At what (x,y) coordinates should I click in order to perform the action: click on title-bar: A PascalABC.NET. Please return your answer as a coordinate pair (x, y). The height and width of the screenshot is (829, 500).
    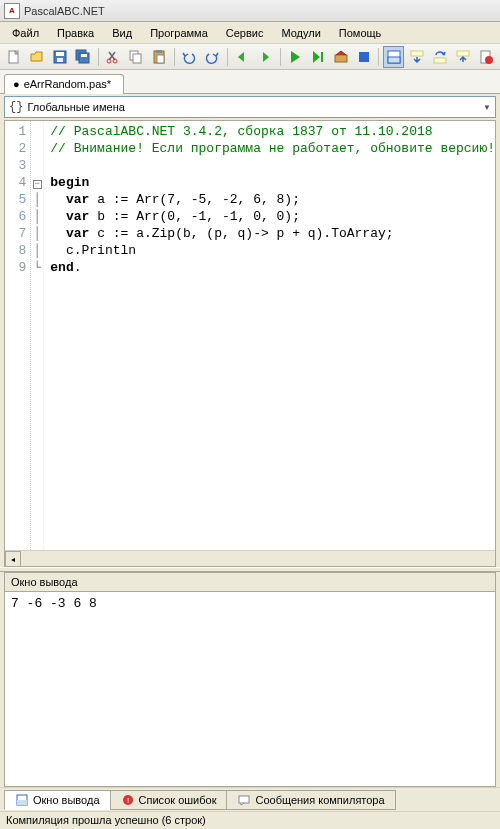
    Looking at the image, I should click on (250, 11).